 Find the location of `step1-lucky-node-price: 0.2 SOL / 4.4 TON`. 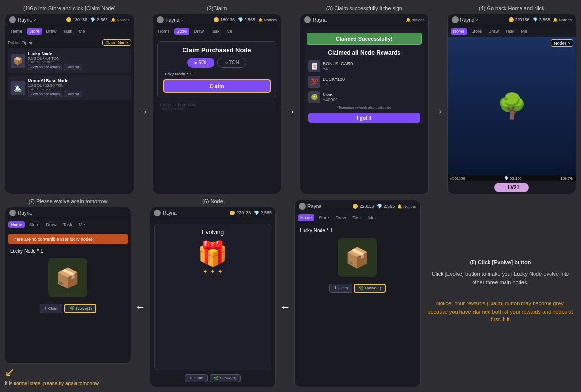

step1-lucky-node-price: 0.2 SOL / 4.4 TON is located at coordinates (78, 58).